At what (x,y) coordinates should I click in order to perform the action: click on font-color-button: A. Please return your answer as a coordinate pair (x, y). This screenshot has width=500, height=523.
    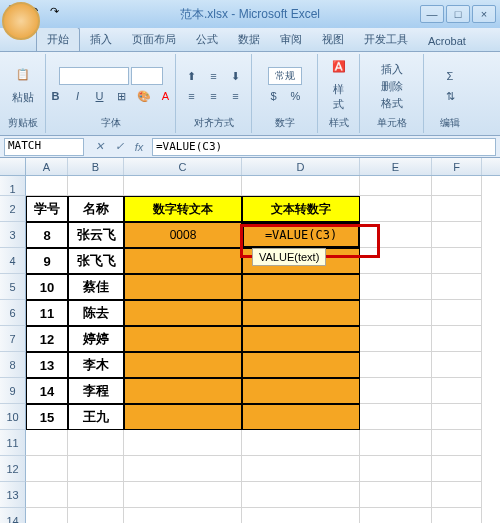
    Looking at the image, I should click on (166, 96).